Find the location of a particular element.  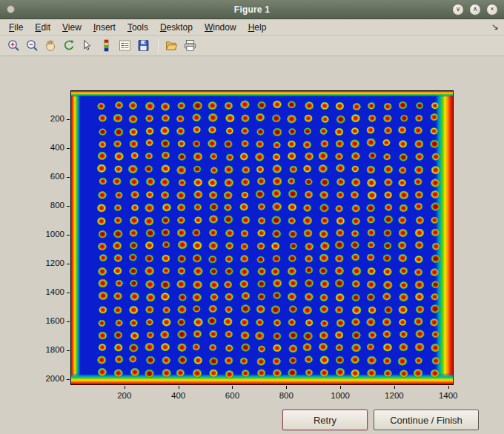

y-tick-label: 2000 is located at coordinates (50, 378).